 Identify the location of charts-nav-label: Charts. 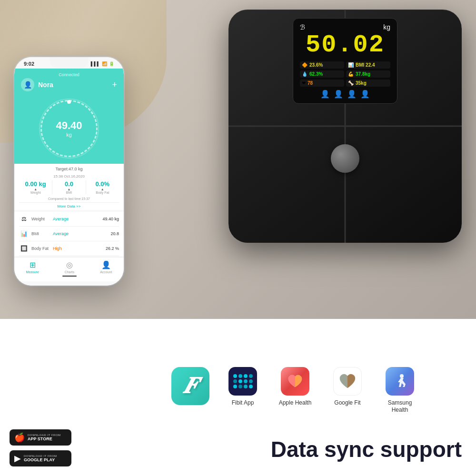
(69, 272).